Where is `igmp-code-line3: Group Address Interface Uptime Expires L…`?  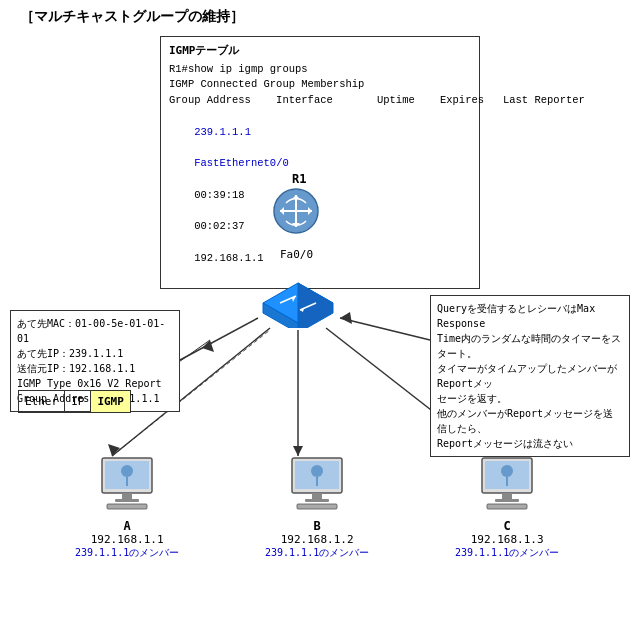
igmp-code-line3: Group Address Interface Uptime Expires L… is located at coordinates (320, 101).